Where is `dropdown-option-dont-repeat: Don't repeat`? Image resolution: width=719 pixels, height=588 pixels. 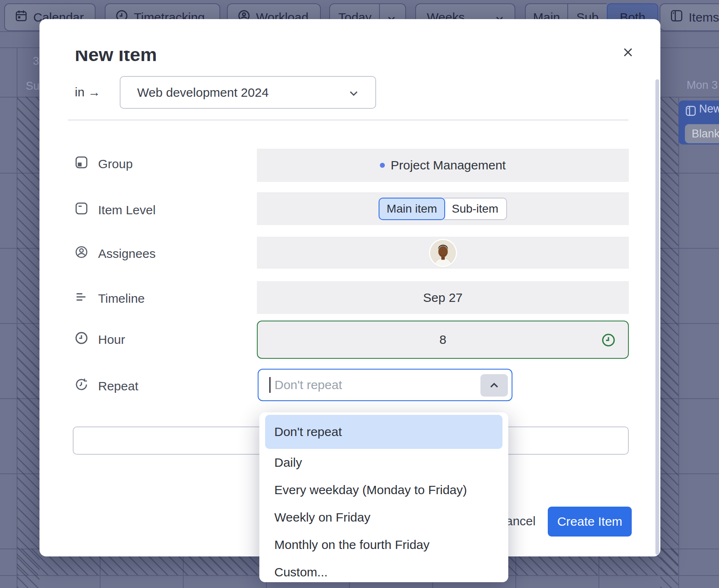 dropdown-option-dont-repeat: Don't repeat is located at coordinates (384, 432).